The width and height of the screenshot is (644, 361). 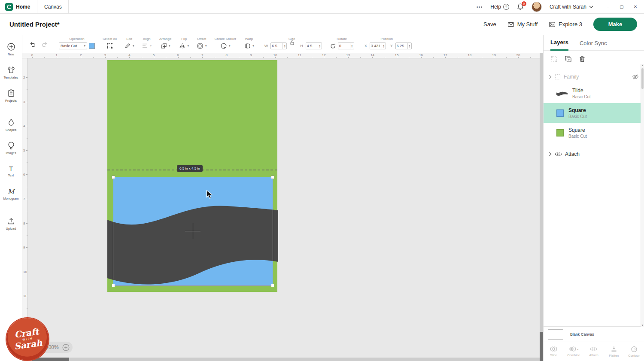 I want to click on edit-pencil-icon, so click(x=128, y=46).